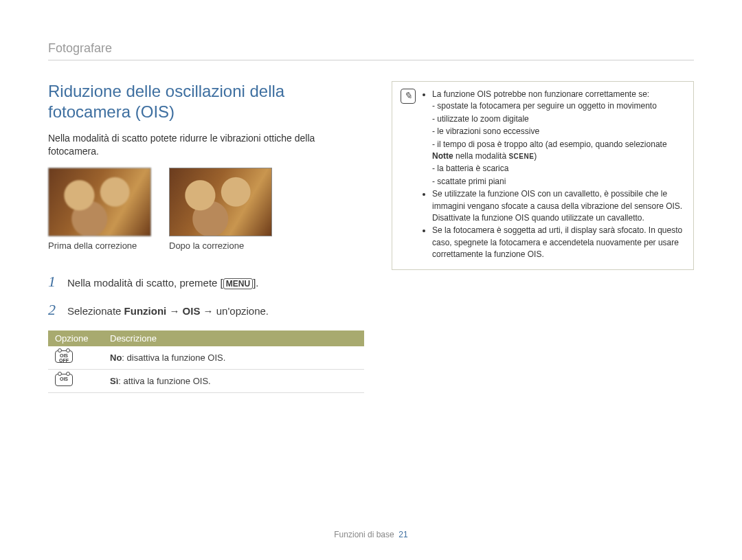 The height and width of the screenshot is (560, 742). What do you see at coordinates (164, 381) in the screenshot?
I see `option-desc: : attiva la funzione OIS.` at bounding box center [164, 381].